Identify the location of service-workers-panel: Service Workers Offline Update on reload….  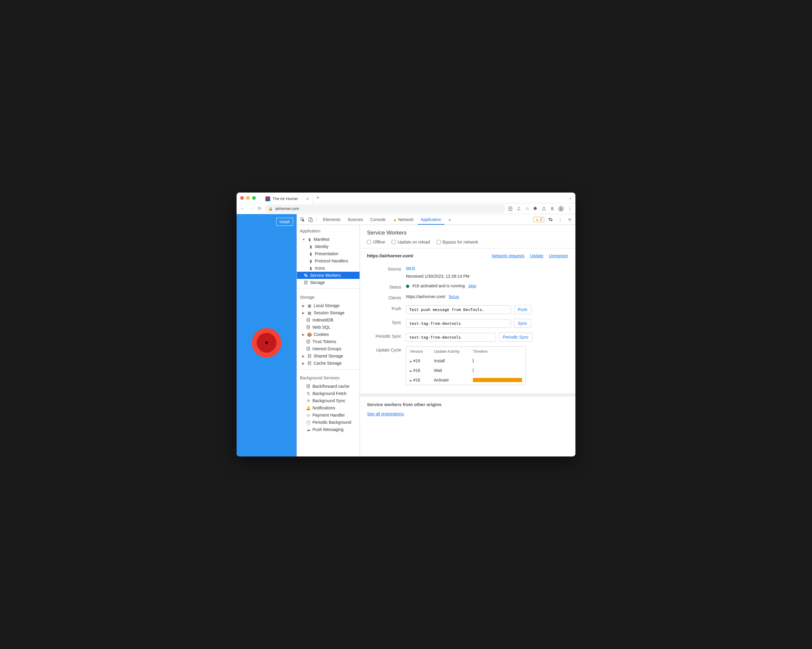
(468, 341).